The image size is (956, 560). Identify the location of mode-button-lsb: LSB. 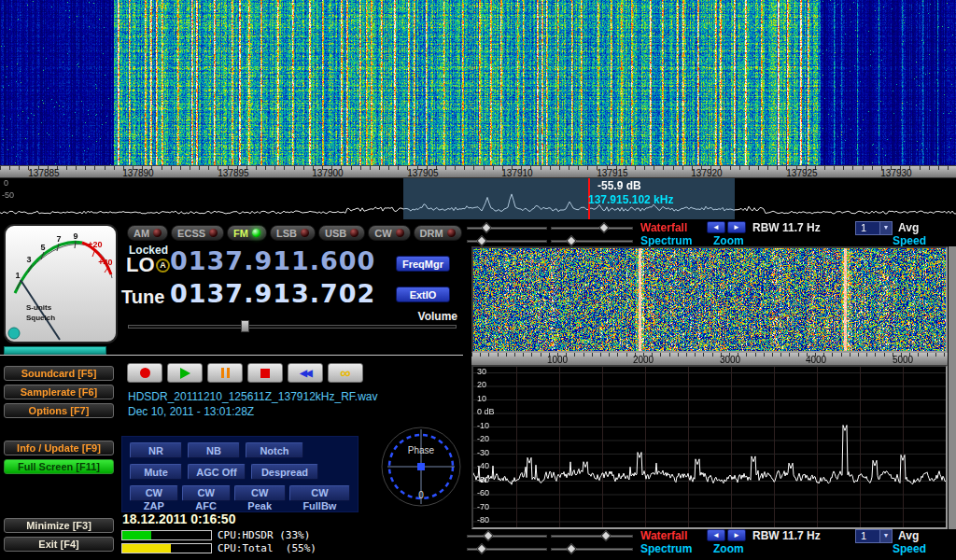
(293, 233).